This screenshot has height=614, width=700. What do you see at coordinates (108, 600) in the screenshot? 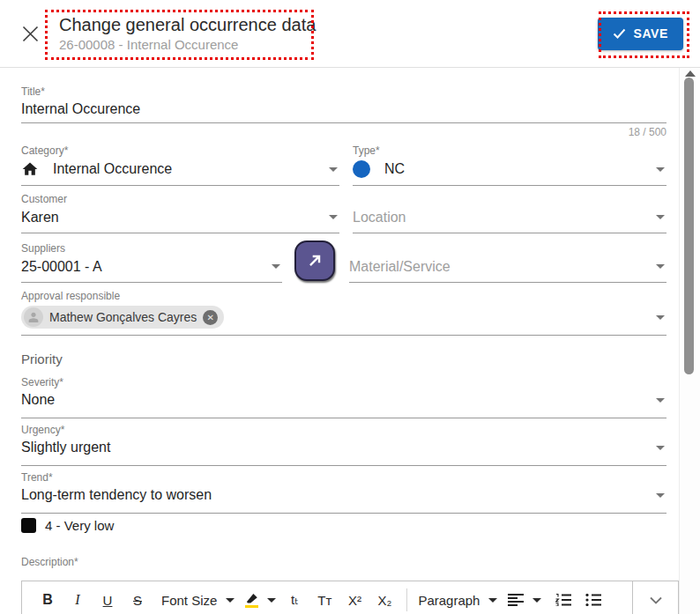
I see `underline-button: U` at bounding box center [108, 600].